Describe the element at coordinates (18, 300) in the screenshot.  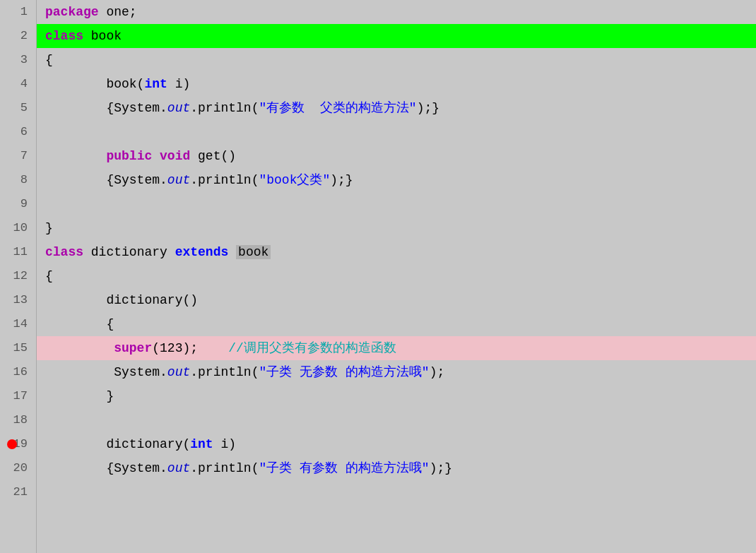
I see `line-num-13: 13` at that location.